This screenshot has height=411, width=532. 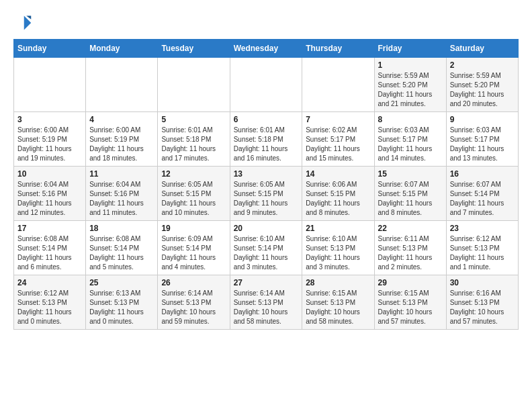 What do you see at coordinates (193, 140) in the screenshot?
I see `calendar-cell: 5Sunrise: 6:01 AM Sunset: 5:18 PM Daylig…` at bounding box center [193, 140].